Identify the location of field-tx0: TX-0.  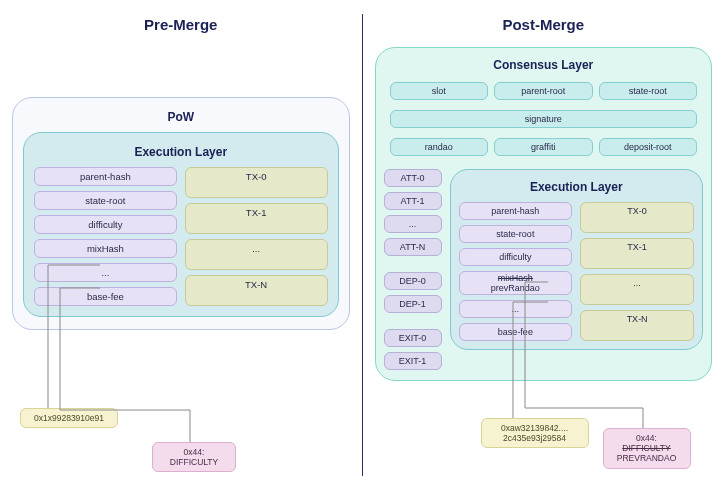
(256, 182).